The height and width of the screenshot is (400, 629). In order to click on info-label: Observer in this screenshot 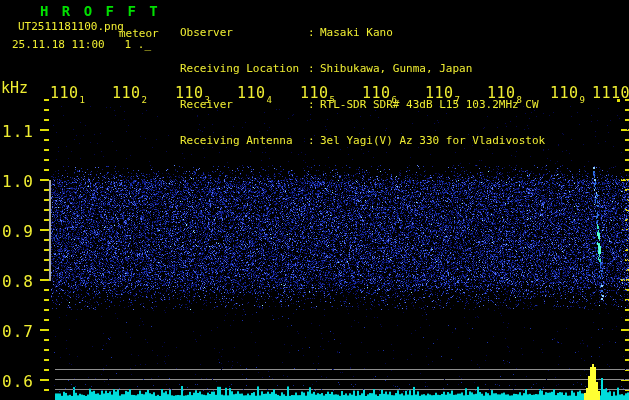, I will do `click(244, 33)`.